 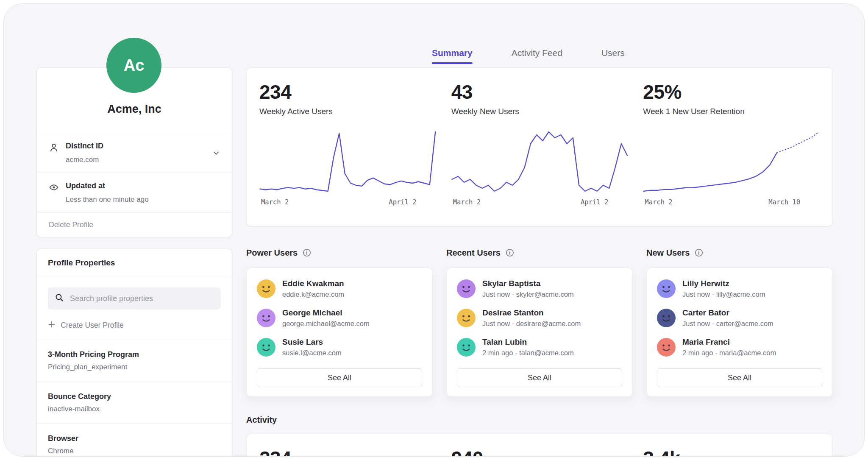 What do you see at coordinates (134, 403) in the screenshot?
I see `property-row: Bounce Category inactive-mailbox` at bounding box center [134, 403].